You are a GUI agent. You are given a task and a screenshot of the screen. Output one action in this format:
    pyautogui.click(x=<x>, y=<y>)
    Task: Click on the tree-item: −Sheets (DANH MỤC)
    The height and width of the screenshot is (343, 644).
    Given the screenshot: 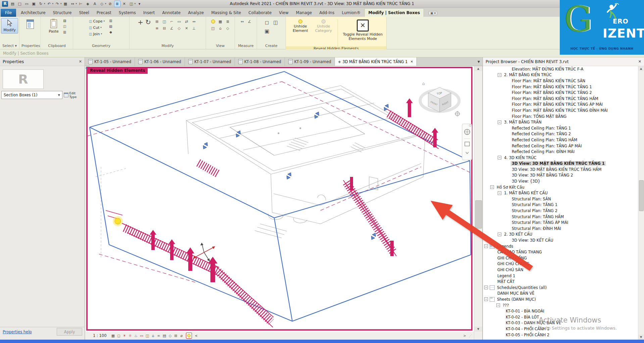 What is the action you would take?
    pyautogui.click(x=560, y=299)
    